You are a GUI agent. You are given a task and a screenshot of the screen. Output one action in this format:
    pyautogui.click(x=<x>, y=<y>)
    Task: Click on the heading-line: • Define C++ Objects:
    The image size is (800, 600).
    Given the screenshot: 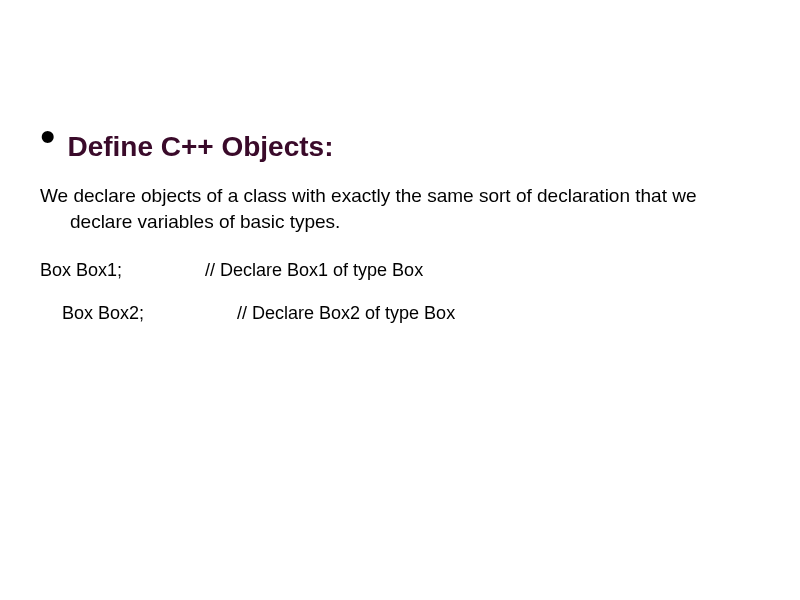 What is the action you would take?
    pyautogui.click(x=400, y=146)
    